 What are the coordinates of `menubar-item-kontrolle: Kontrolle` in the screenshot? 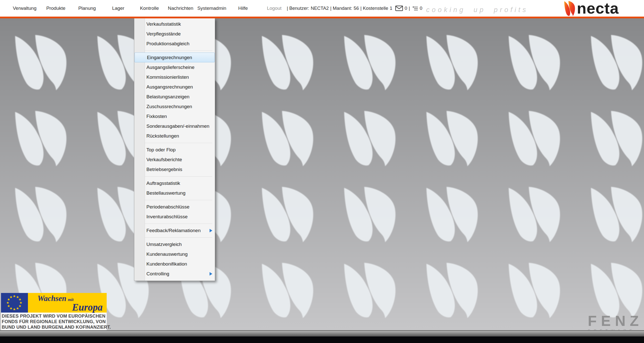 It's located at (149, 8).